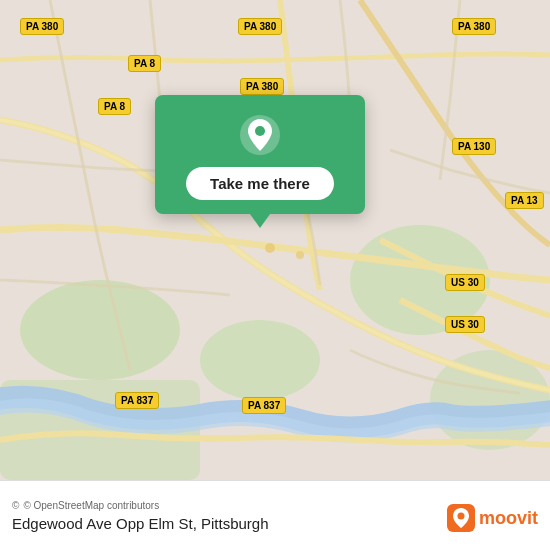 The width and height of the screenshot is (550, 550). I want to click on moovit-text: moovit, so click(508, 518).